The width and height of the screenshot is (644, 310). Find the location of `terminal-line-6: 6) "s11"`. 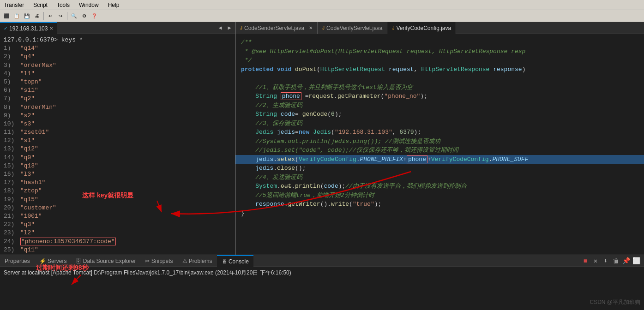

terminal-line-6: 6) "s11" is located at coordinates (117, 90).